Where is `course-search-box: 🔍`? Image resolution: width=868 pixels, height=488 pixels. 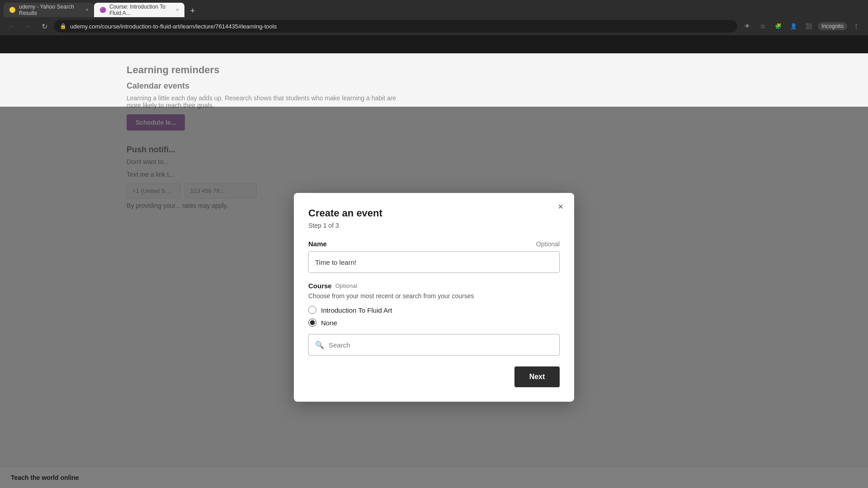
course-search-box: 🔍 is located at coordinates (434, 345).